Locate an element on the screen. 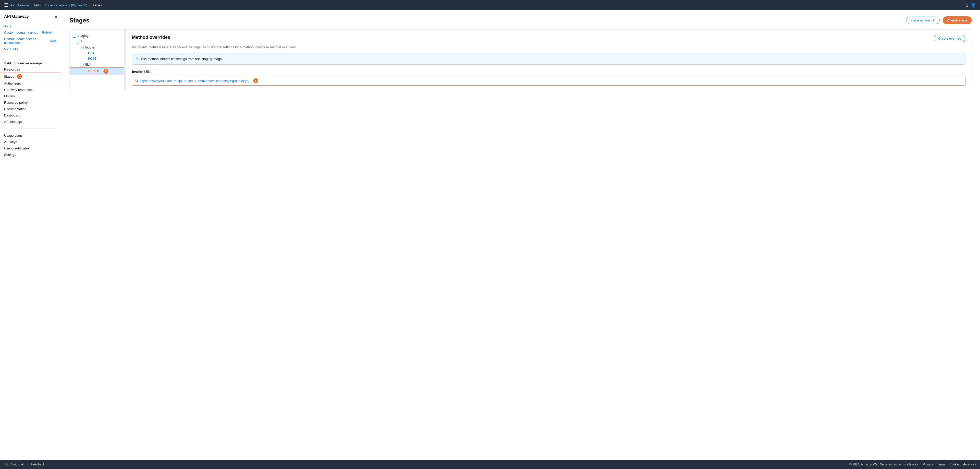 This screenshot has width=980, height=469. terminal-icon: ⬛ is located at coordinates (6, 464).